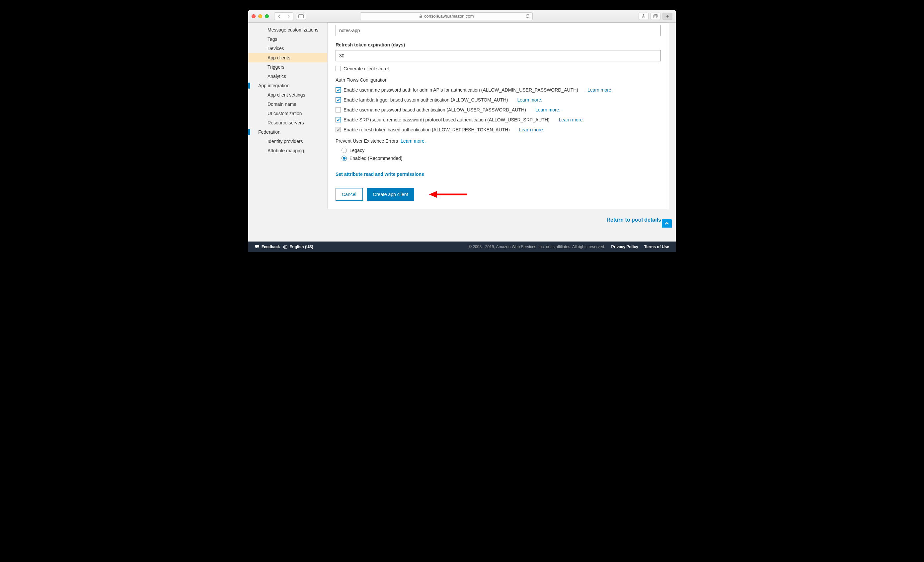  Describe the element at coordinates (279, 16) in the screenshot. I see `back-button` at that location.